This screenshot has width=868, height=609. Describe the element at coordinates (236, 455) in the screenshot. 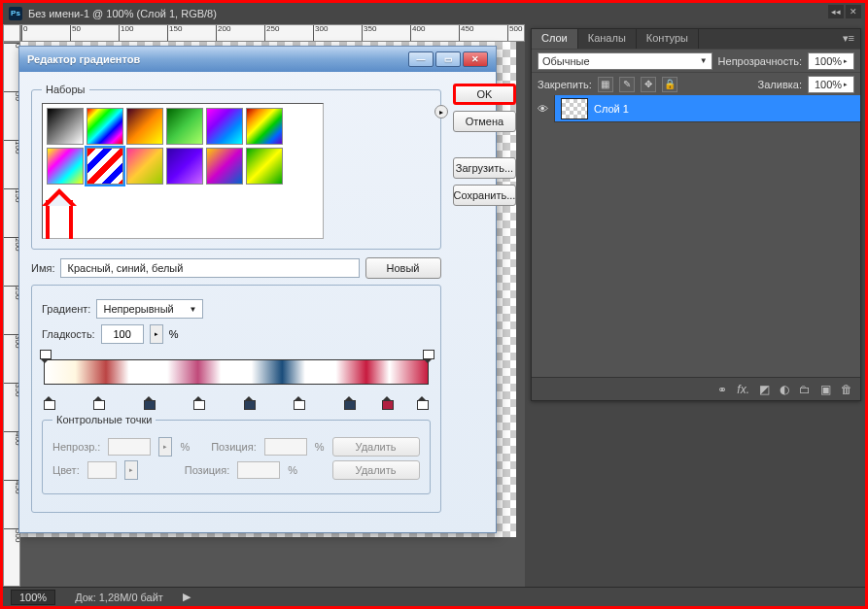

I see `control-points-group: Контрольные точки Непрозр.: ▸ % Позиция:…` at that location.